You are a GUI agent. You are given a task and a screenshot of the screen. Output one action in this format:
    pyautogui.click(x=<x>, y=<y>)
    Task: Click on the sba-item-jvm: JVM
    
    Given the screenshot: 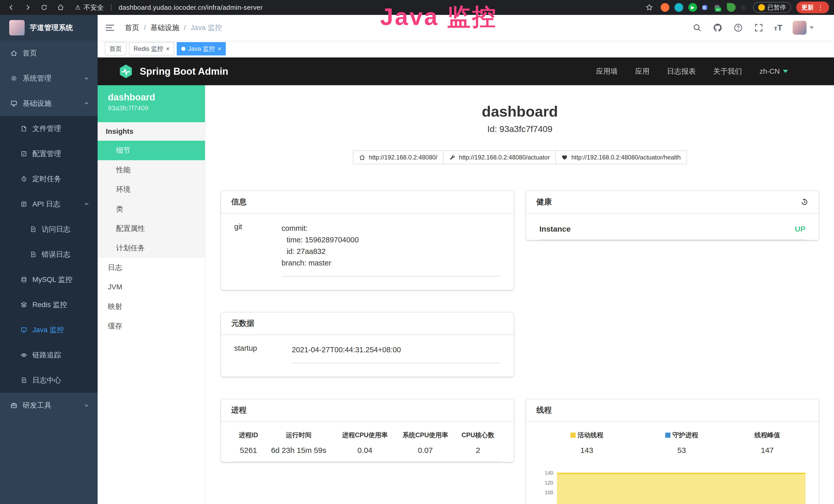 What is the action you would take?
    pyautogui.click(x=151, y=287)
    